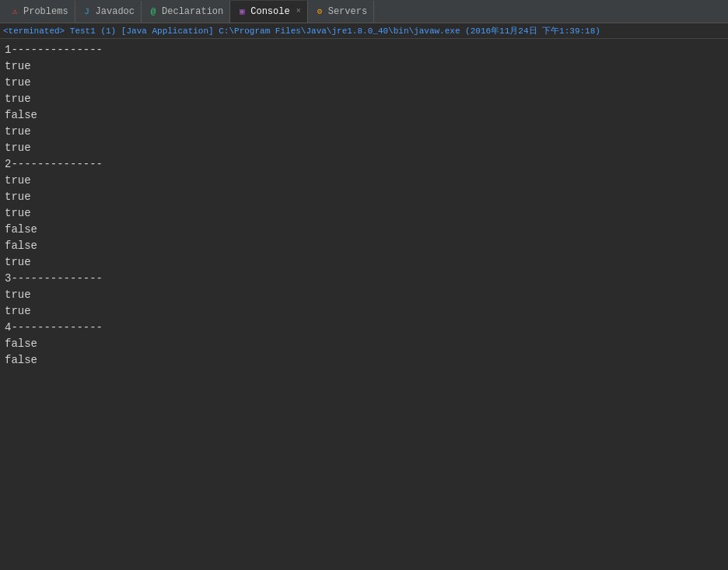 The width and height of the screenshot is (728, 570). What do you see at coordinates (115, 12) in the screenshot?
I see `javadoc-tab-label: Javadoc` at bounding box center [115, 12].